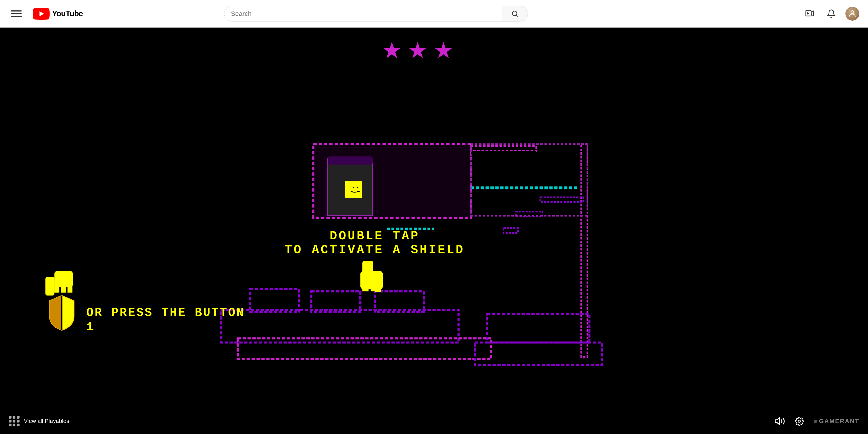  What do you see at coordinates (780, 421) in the screenshot?
I see `volume-icon` at bounding box center [780, 421].